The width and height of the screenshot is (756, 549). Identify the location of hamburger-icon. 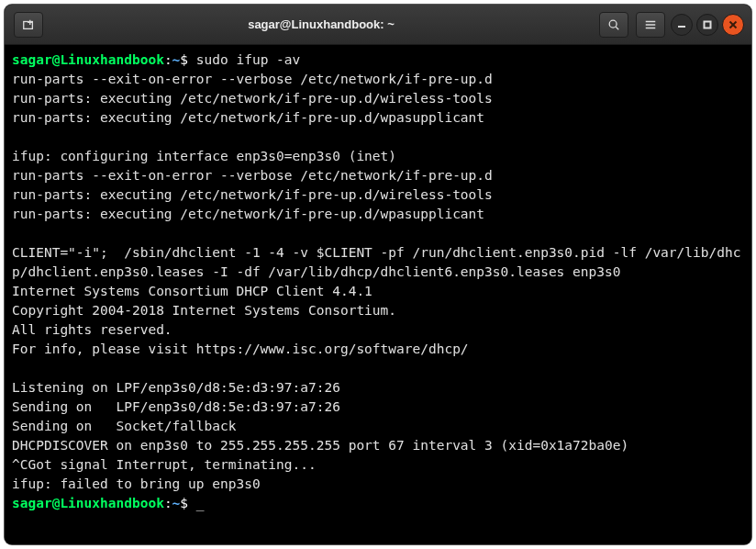
(650, 25).